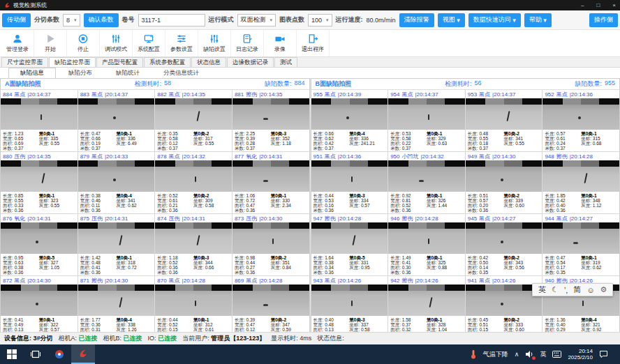 The image size is (620, 364). Describe the element at coordinates (504, 183) in the screenshot. I see `defect-cell: 949 黑点 |20:14:30 长度: 0.51 宽度: 0.57 面积: 0…` at that location.